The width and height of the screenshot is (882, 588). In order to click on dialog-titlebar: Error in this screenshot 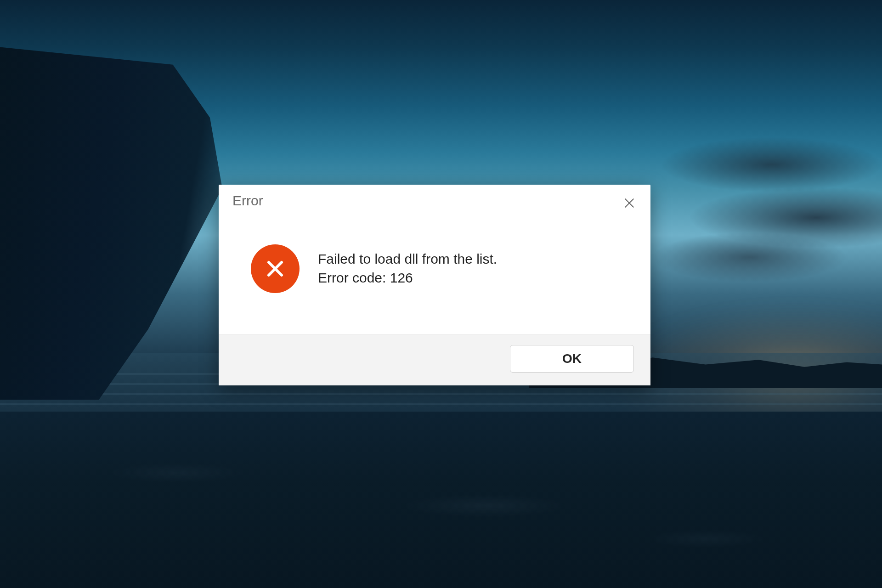, I will do `click(435, 201)`.